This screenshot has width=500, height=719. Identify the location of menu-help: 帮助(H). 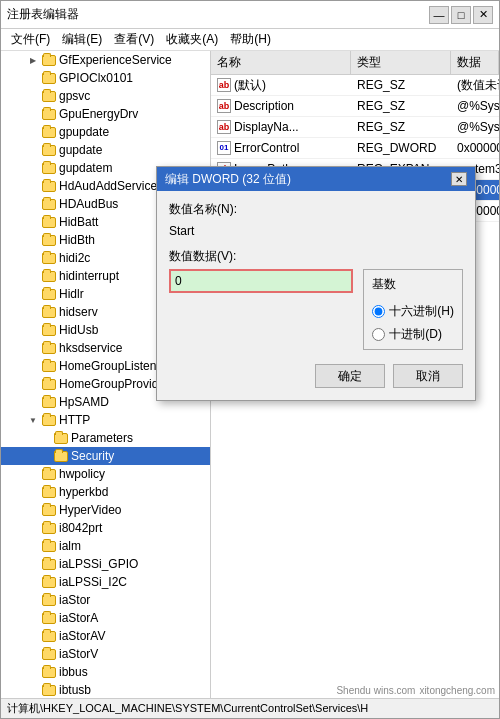
(250, 40).